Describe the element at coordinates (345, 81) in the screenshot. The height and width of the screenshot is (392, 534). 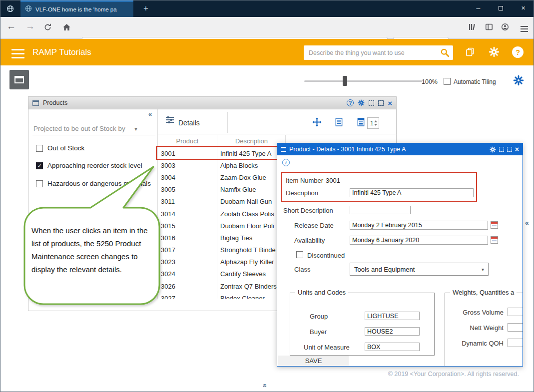
I see `zoom-slider-handle` at that location.